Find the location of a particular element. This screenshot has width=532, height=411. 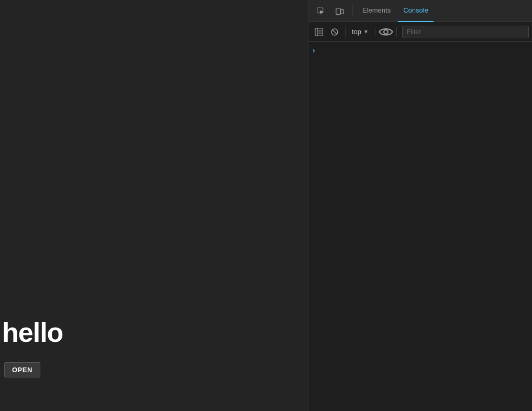

page-hello-text: hello is located at coordinates (32, 332).